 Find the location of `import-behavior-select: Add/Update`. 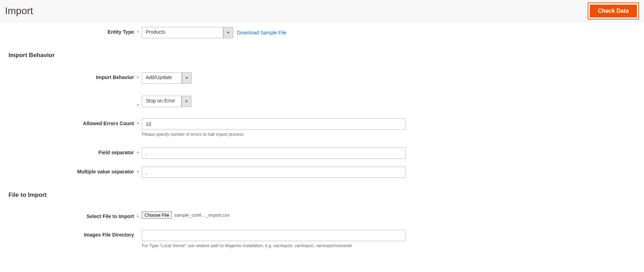

import-behavior-select: Add/Update is located at coordinates (167, 78).